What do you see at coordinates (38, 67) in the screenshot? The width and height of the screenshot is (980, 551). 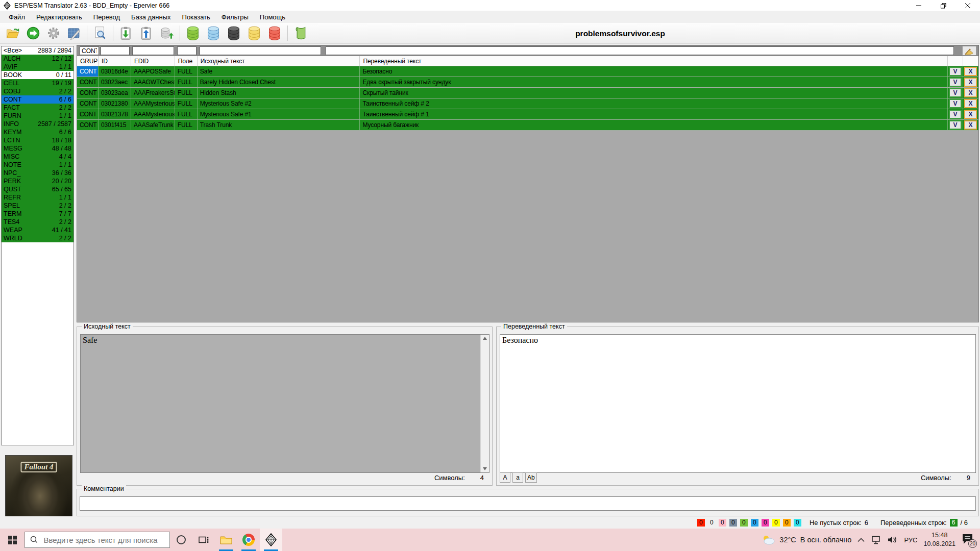 I see `sidebar-item-avif: AVIF1 / 1` at bounding box center [38, 67].